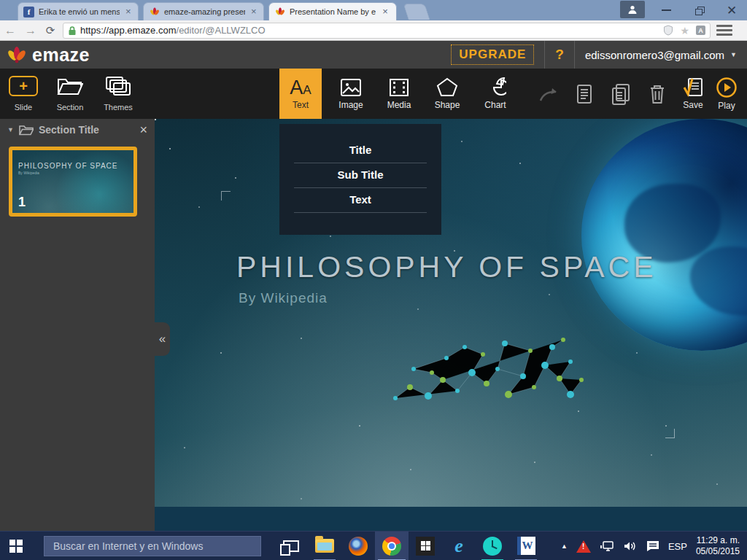 The image size is (747, 560). What do you see at coordinates (399, 93) in the screenshot?
I see `media-tool-button: Media` at bounding box center [399, 93].